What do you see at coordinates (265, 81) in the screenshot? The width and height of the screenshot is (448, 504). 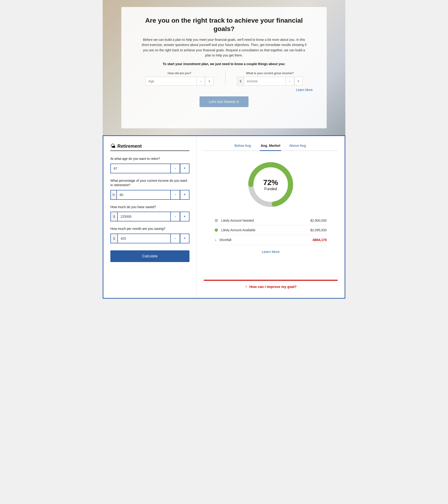 I see `income-input` at bounding box center [265, 81].